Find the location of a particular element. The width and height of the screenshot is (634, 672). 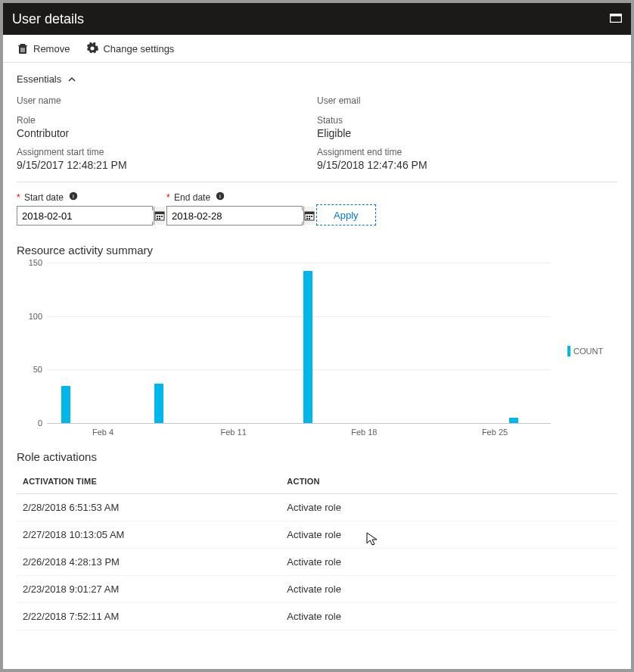

field-assignment-end: Assignment end time 9/15/2018 12:47:46 P… is located at coordinates (468, 159).